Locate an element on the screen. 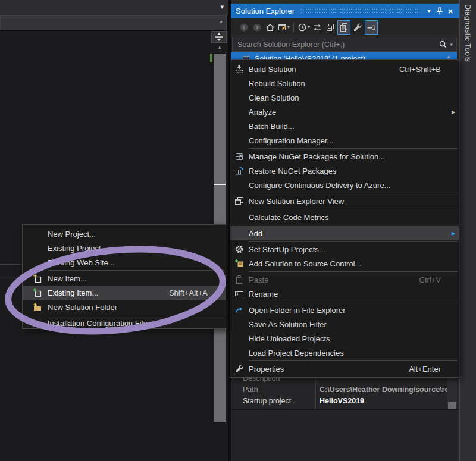  menu-item-rename: Rename is located at coordinates (345, 294).